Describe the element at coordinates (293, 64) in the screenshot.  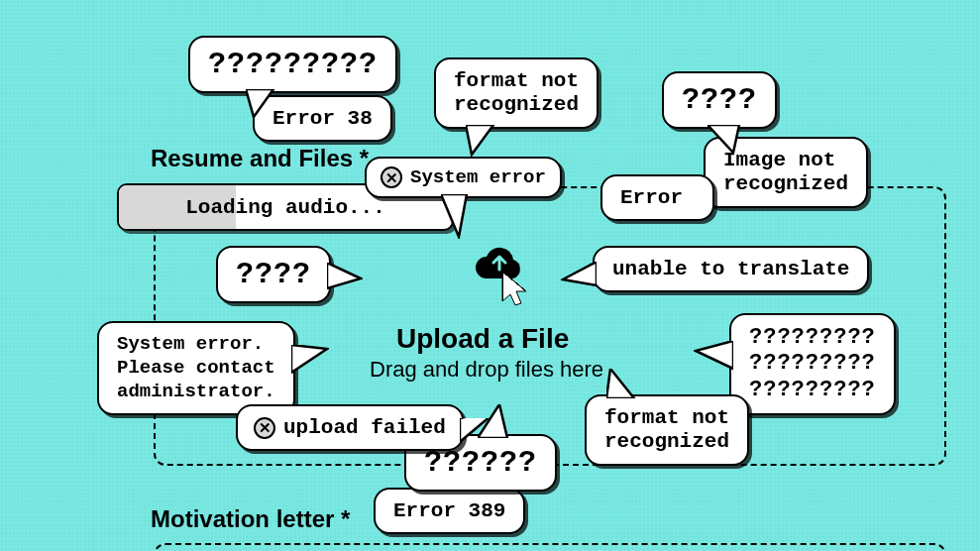
I see `bubble-text: ?????????` at that location.